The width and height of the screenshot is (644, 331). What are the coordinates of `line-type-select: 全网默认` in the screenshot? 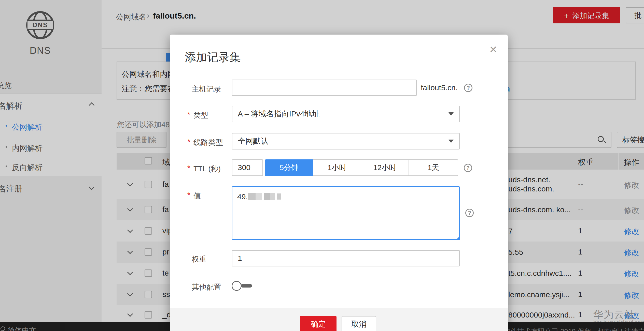 It's located at (346, 141).